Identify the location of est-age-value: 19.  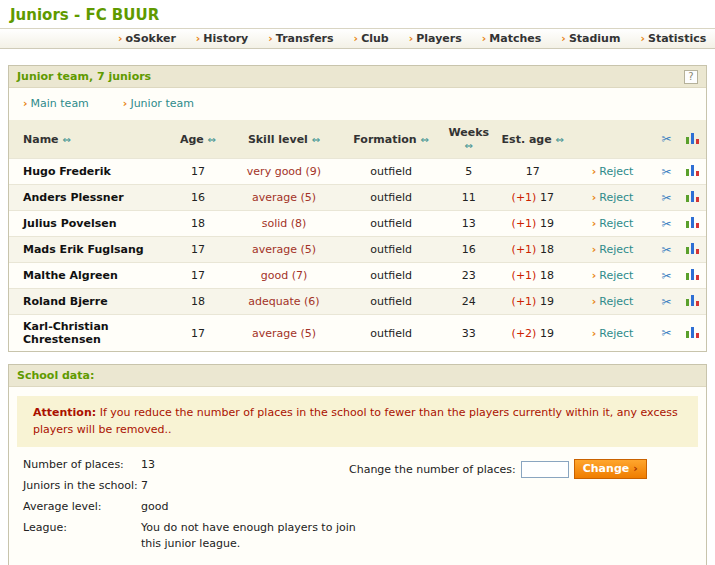
(547, 224).